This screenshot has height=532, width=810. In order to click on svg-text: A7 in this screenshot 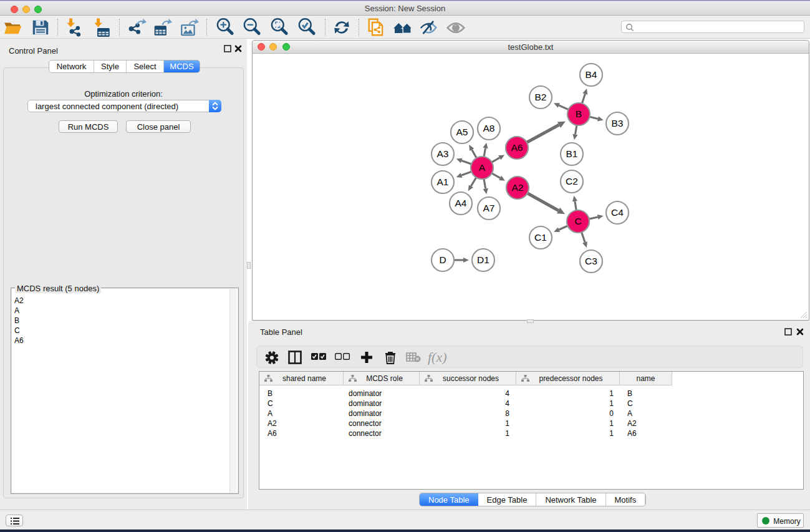, I will do `click(489, 208)`.